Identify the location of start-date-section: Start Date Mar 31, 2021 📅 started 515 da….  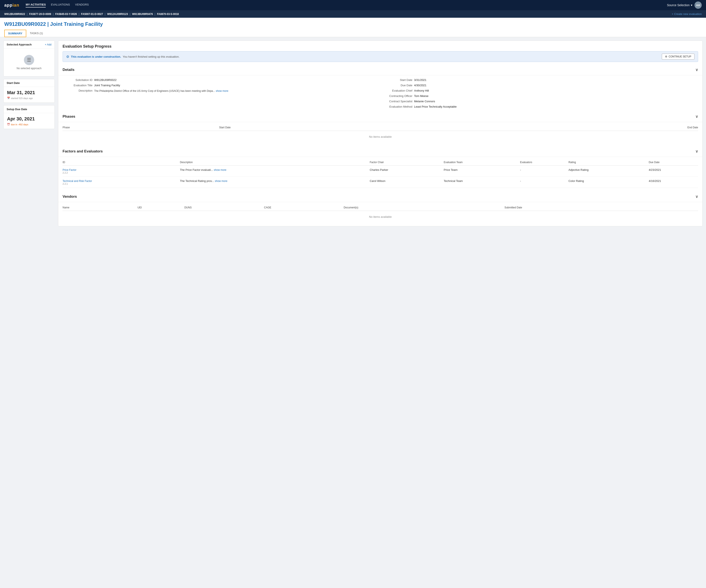
(29, 91).